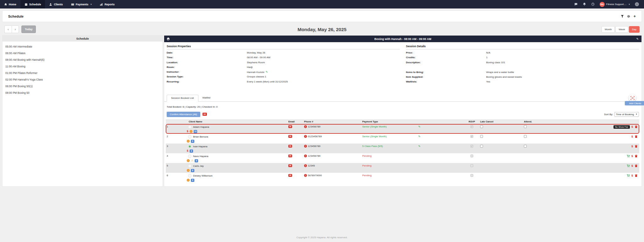 The width and height of the screenshot is (644, 242). I want to click on sidebar-session-item: 01:00 PM Pilates Reformer, so click(82, 73).